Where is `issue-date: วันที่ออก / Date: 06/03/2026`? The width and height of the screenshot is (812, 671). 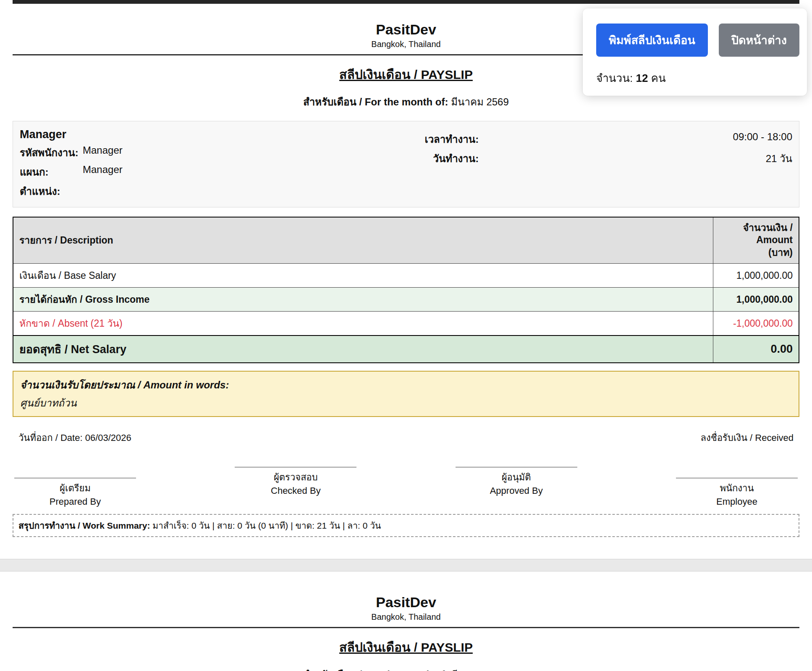
issue-date: วันที่ออก / Date: 06/03/2026 is located at coordinates (75, 438).